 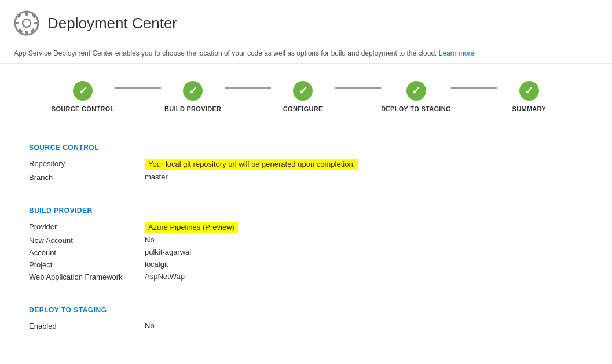 I want to click on new-account-label: New Account, so click(x=87, y=240).